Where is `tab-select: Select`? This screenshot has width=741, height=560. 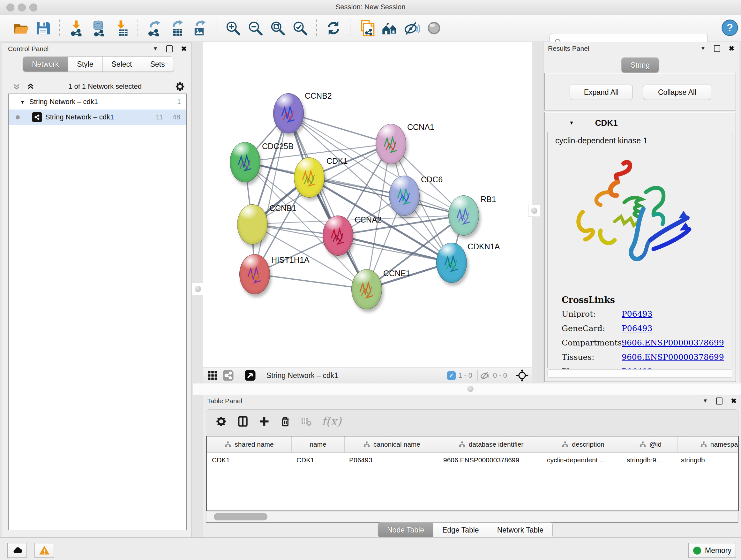
tab-select: Select is located at coordinates (122, 64).